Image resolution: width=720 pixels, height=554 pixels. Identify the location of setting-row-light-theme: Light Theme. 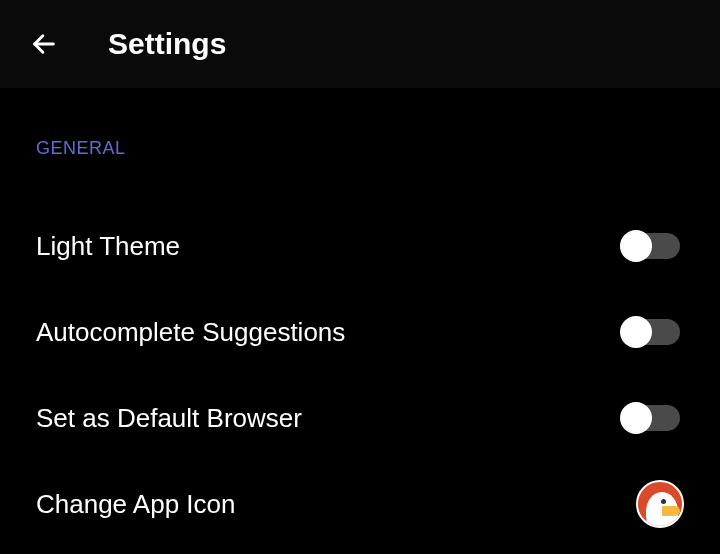
(360, 246).